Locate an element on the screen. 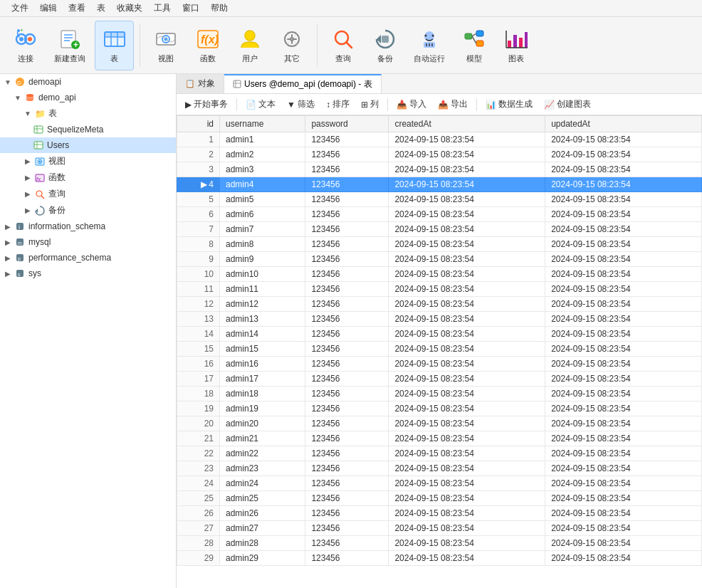  table-row: 15admin151234562024-09-15 08:23:542024-0… is located at coordinates (440, 349).